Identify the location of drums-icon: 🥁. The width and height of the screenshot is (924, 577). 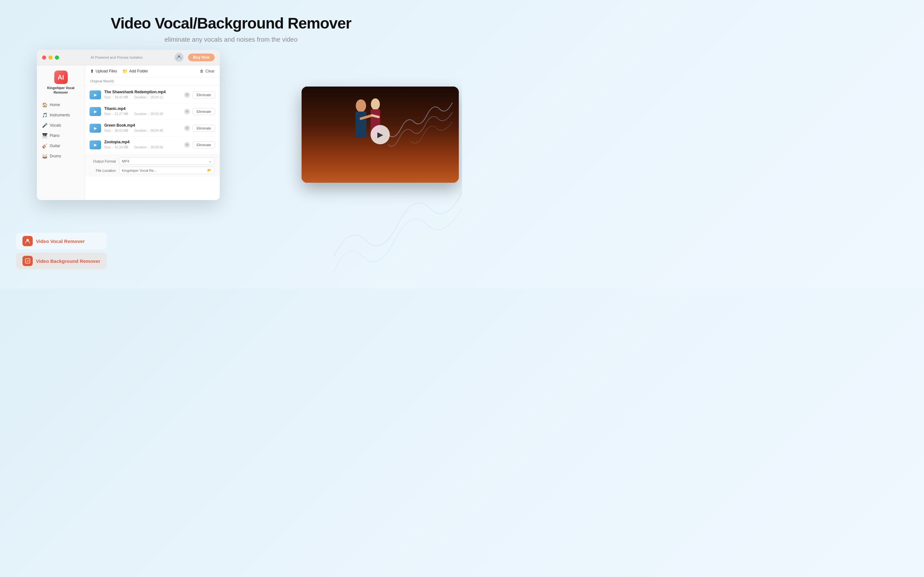
(45, 156).